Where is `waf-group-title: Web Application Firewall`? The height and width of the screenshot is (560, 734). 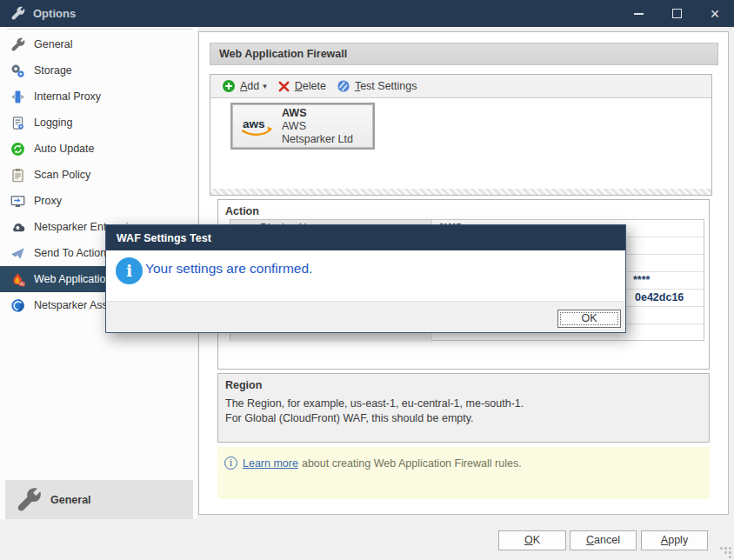
waf-group-title: Web Application Firewall is located at coordinates (284, 54).